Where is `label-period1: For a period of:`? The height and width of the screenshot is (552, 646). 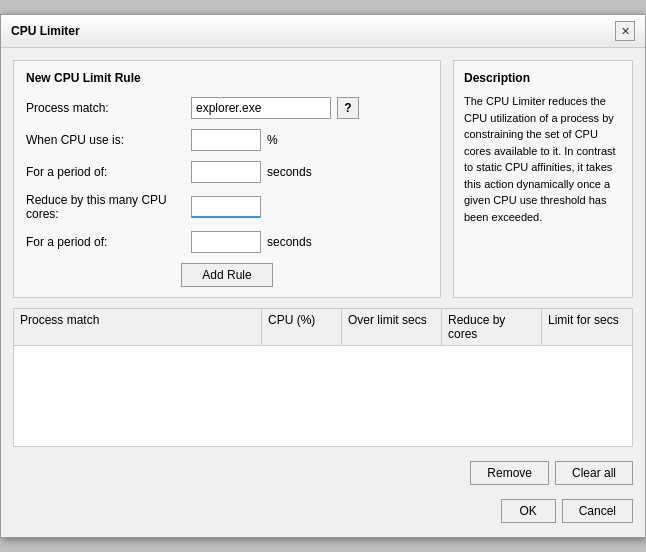 label-period1: For a period of: is located at coordinates (108, 172).